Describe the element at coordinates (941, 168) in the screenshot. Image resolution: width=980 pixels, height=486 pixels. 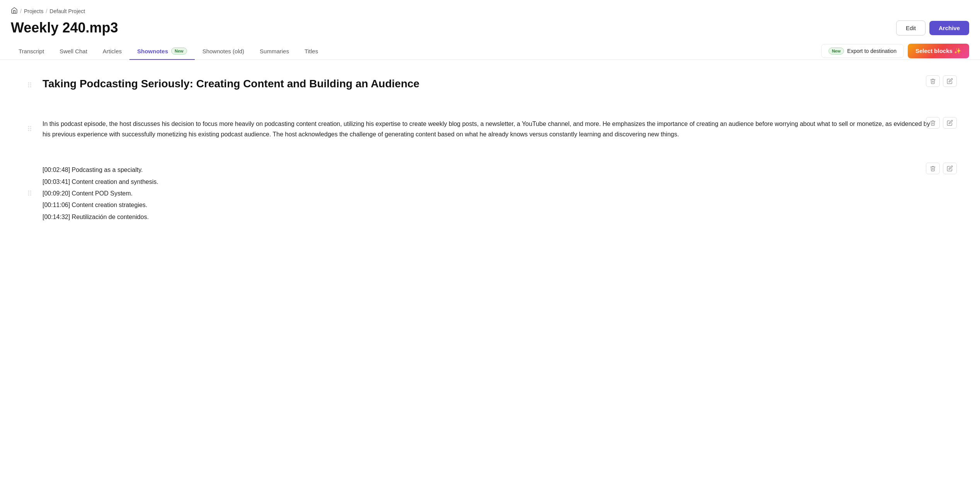
I see `block-actions-timestamps` at that location.